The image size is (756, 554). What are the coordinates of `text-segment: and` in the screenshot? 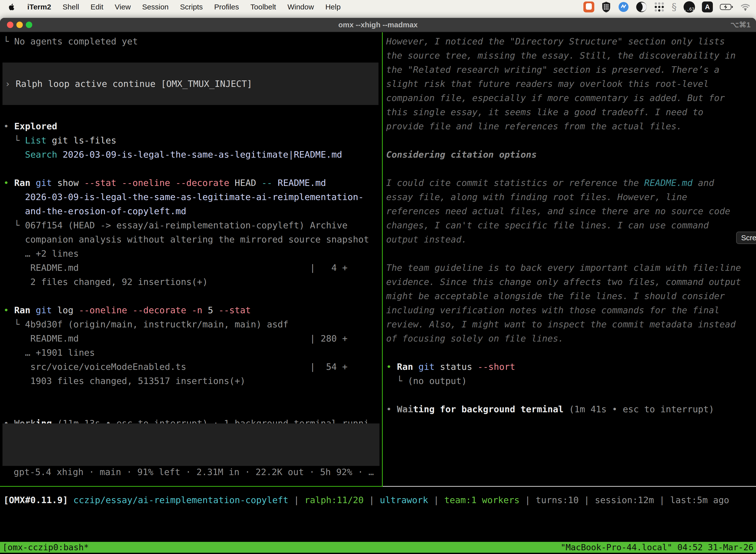 It's located at (703, 183).